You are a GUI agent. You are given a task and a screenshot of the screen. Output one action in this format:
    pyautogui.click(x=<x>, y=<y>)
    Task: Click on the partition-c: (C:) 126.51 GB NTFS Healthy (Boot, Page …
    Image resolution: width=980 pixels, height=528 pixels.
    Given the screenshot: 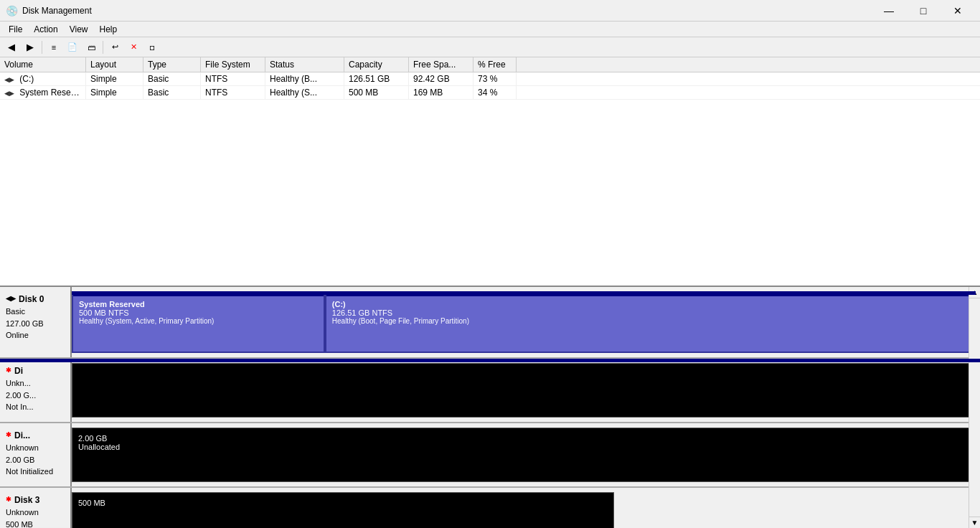 What is the action you would take?
    pyautogui.click(x=650, y=322)
    